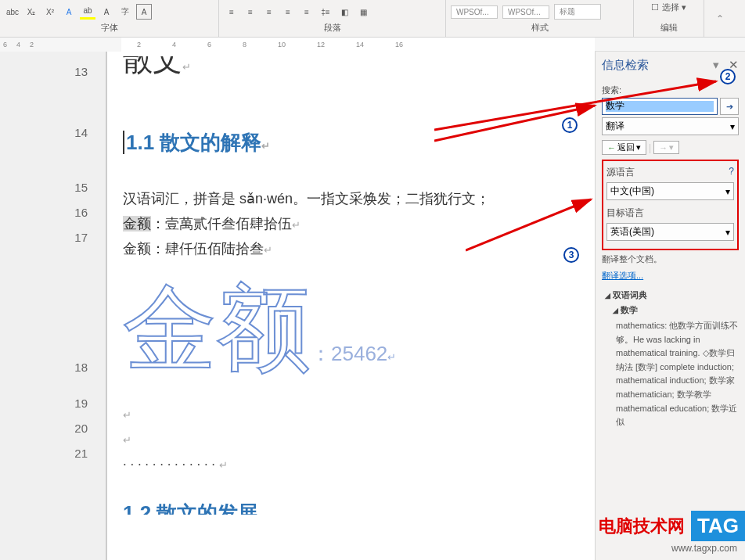 The width and height of the screenshot is (745, 560). I want to click on line-number: 21, so click(44, 454).